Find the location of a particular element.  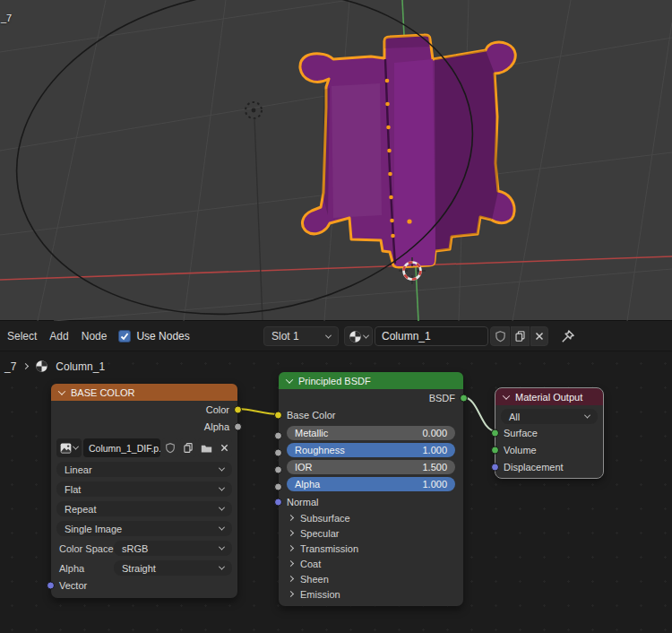

image-unlink-button is located at coordinates (224, 448).